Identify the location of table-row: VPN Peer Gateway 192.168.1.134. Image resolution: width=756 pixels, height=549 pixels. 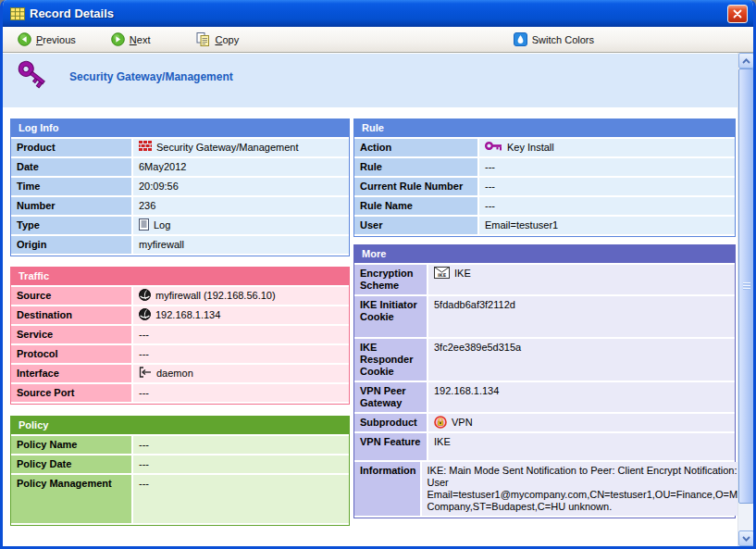
(544, 397).